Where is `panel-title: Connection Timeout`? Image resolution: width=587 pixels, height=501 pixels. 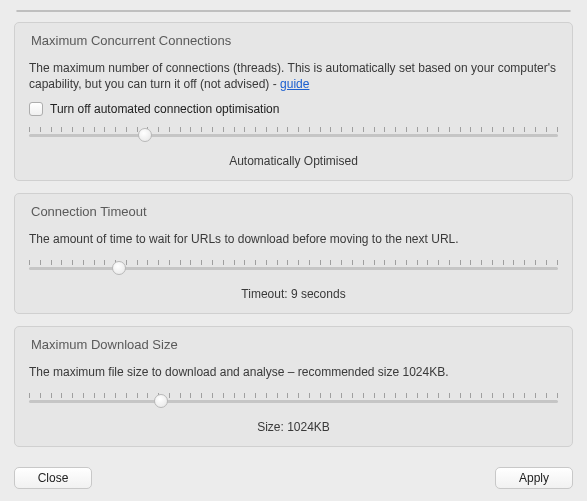
panel-title: Connection Timeout is located at coordinates (294, 212).